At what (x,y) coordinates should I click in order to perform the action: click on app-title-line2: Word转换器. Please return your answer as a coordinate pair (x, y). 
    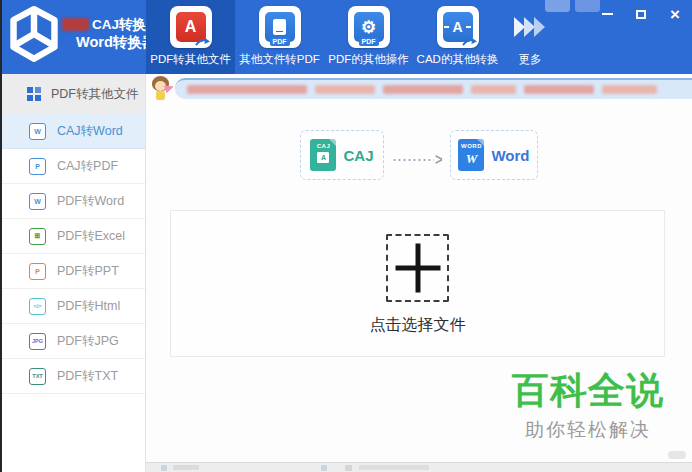
    Looking at the image, I should click on (111, 42).